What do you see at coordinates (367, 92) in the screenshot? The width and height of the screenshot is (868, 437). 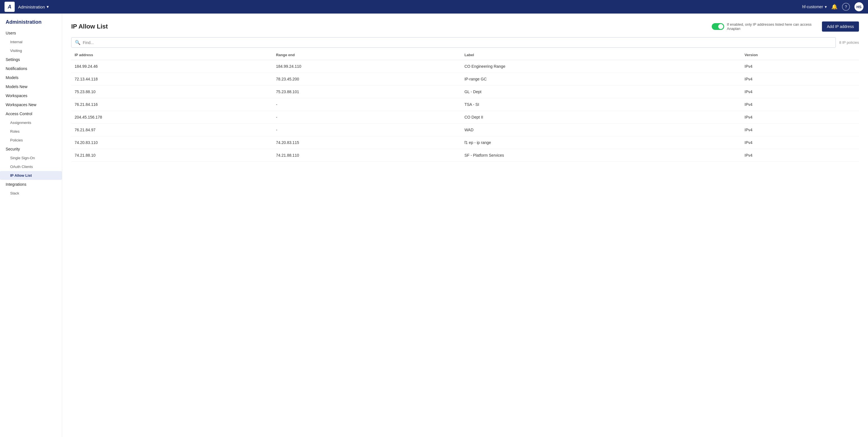 I see `cell-range-end: 75.23.88.101` at bounding box center [367, 92].